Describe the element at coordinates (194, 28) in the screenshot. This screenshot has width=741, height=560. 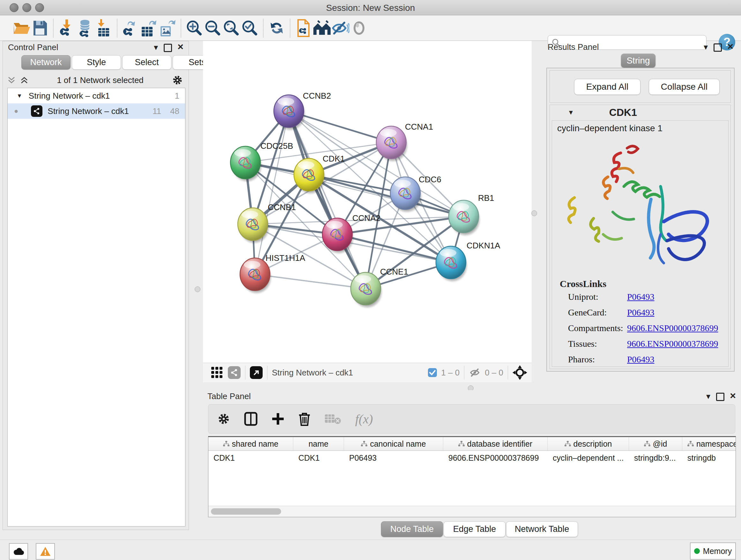
I see `zoom-in-icon` at that location.